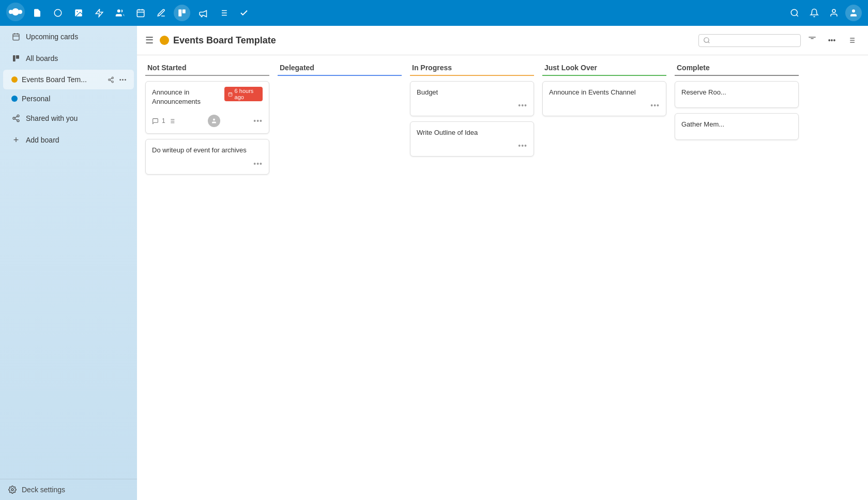 The width and height of the screenshot is (868, 500). I want to click on board-header-dot, so click(164, 40).